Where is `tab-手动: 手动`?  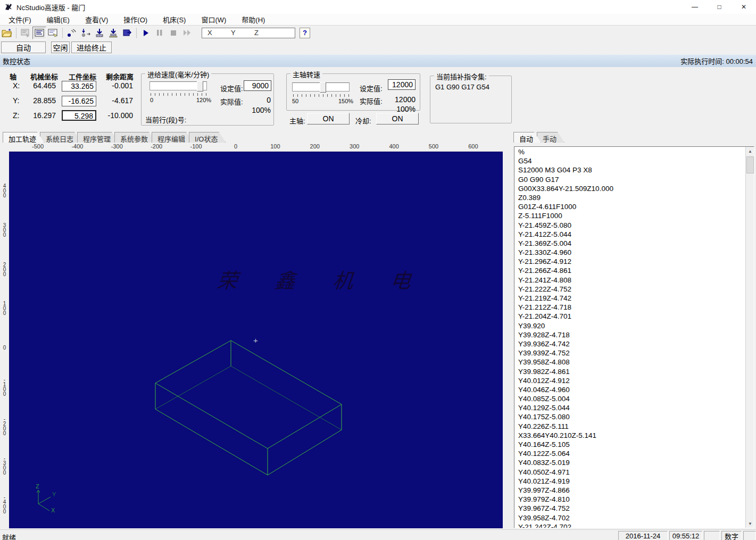
tab-手动: 手动 is located at coordinates (551, 137).